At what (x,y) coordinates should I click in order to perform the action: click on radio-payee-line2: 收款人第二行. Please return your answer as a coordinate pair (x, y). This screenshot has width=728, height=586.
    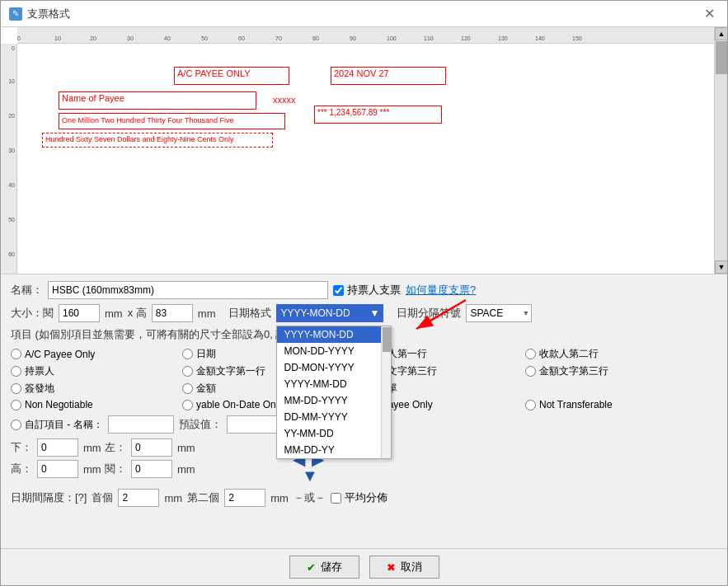
    Looking at the image, I should click on (608, 354).